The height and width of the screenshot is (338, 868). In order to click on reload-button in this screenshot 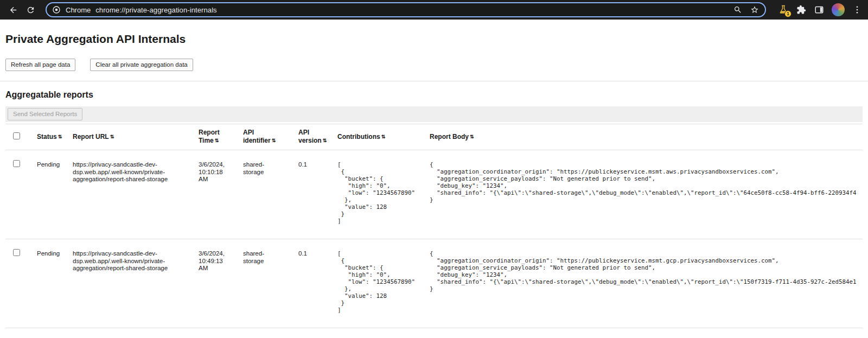, I will do `click(30, 10)`.